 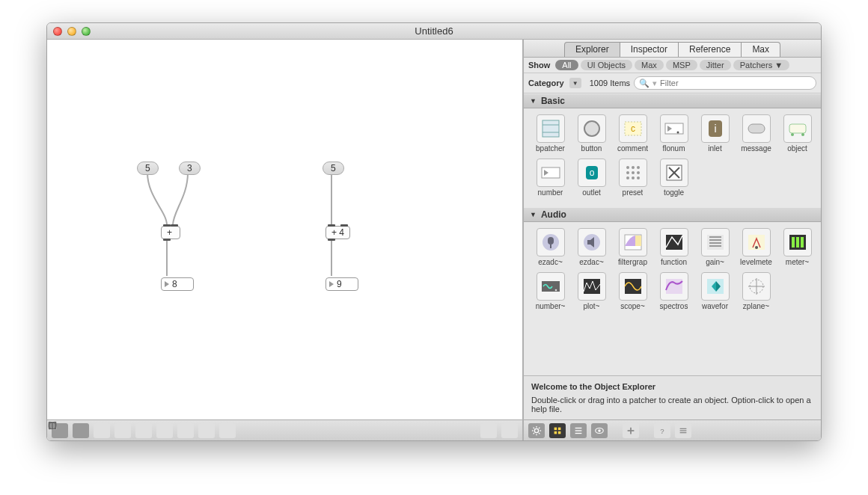 What do you see at coordinates (798, 129) in the screenshot?
I see `object-icon` at bounding box center [798, 129].